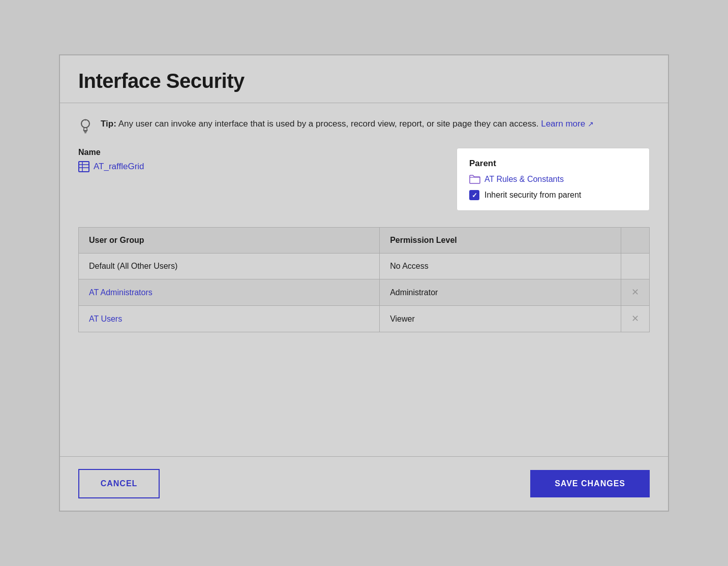 This screenshot has width=728, height=566. Describe the element at coordinates (533, 195) in the screenshot. I see `inherit-label: Inherit security from parent` at that location.